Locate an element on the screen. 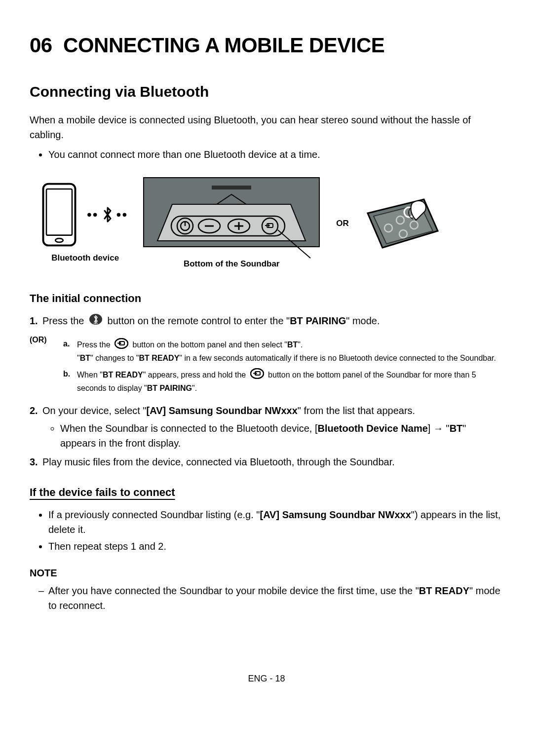 The image size is (533, 756). step1b-ready: BT READY is located at coordinates (123, 375).